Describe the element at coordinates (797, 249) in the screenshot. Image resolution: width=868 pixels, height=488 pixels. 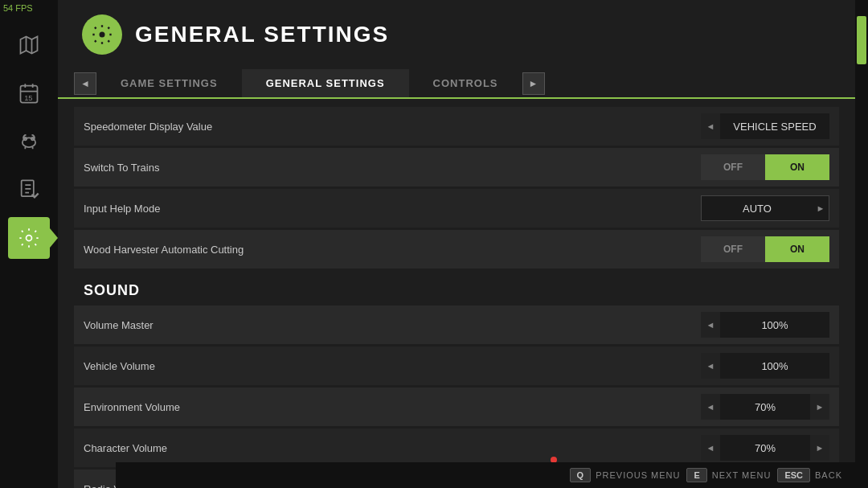
I see `wood-harvester-on: ON` at that location.